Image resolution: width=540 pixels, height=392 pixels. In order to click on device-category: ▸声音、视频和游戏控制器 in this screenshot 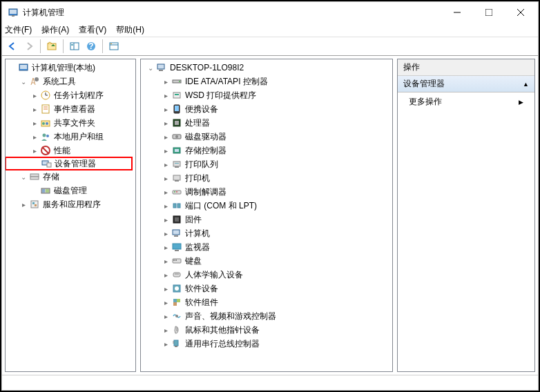, I will do `click(267, 316)`.